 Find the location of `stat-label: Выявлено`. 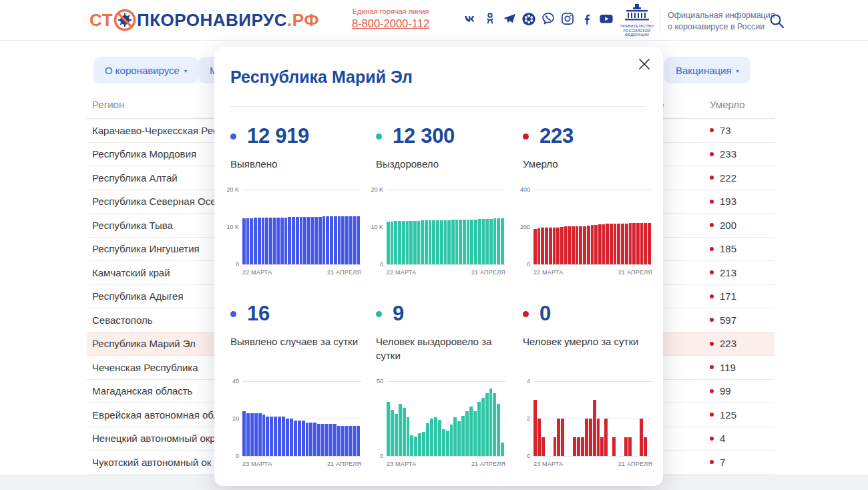

stat-label: Выявлено is located at coordinates (295, 164).